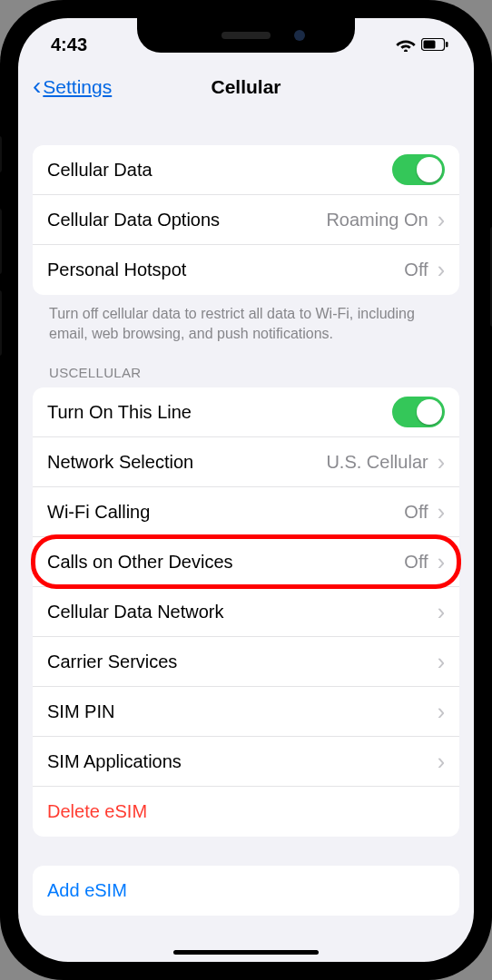 The width and height of the screenshot is (492, 980). What do you see at coordinates (246, 220) in the screenshot?
I see `settings-group-cellular: Cellular Data Cellular Data Options Roam…` at bounding box center [246, 220].